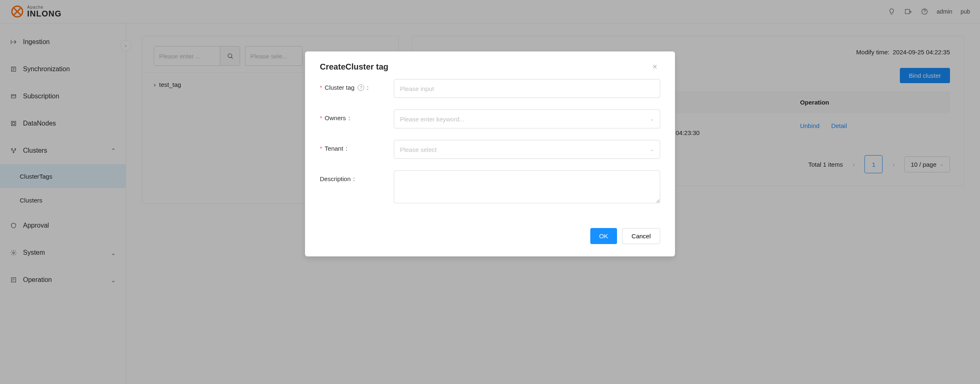 The width and height of the screenshot is (980, 384). I want to click on label-tenant: * Tenant:, so click(357, 146).